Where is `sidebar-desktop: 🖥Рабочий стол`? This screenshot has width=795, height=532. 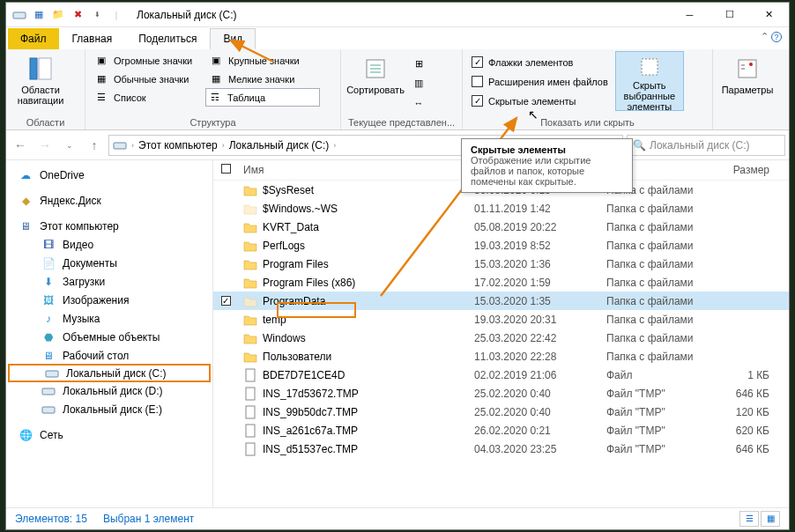
sidebar-desktop: 🖥Рабочий стол is located at coordinates (109, 356).